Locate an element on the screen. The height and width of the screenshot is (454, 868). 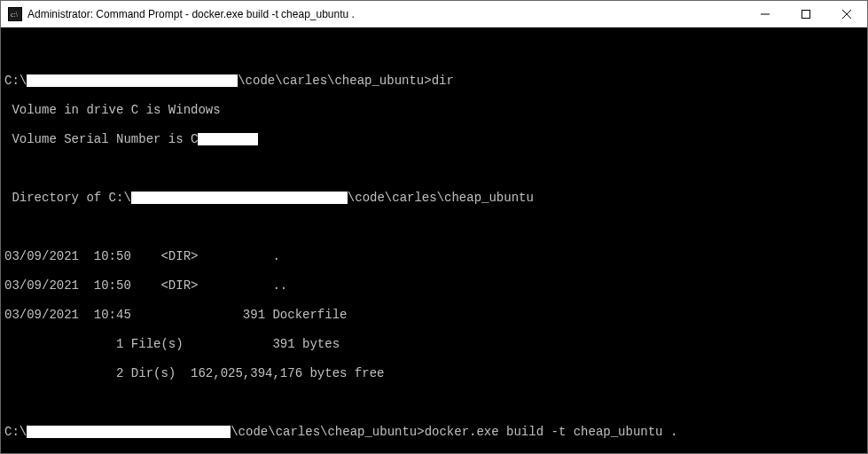
minimize-button is located at coordinates (765, 14).